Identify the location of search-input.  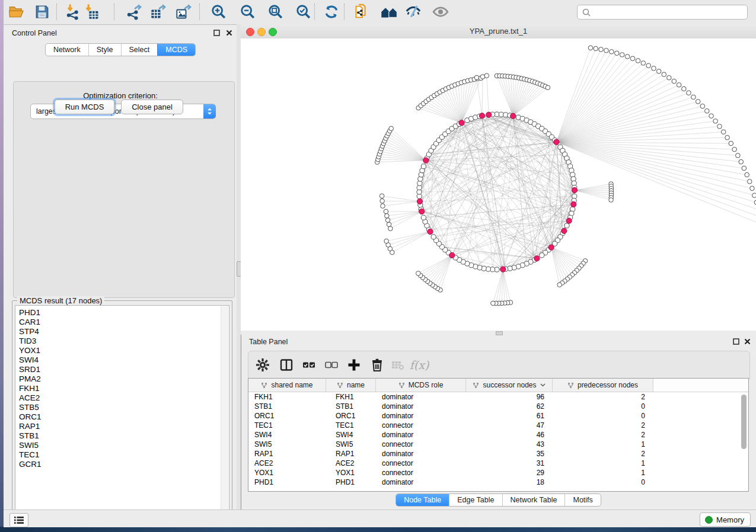
(670, 12).